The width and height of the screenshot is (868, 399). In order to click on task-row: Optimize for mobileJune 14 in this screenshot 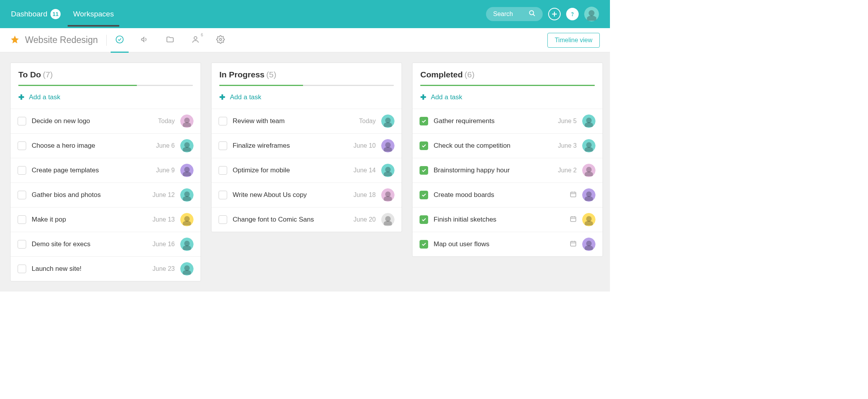, I will do `click(307, 170)`.